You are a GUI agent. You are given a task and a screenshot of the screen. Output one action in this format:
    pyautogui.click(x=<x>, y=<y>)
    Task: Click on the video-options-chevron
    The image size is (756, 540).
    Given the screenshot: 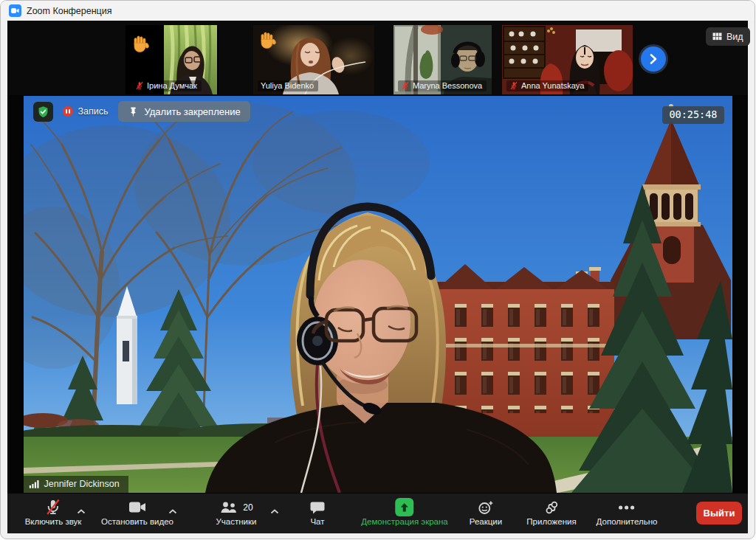 What is the action you would take?
    pyautogui.click(x=173, y=510)
    